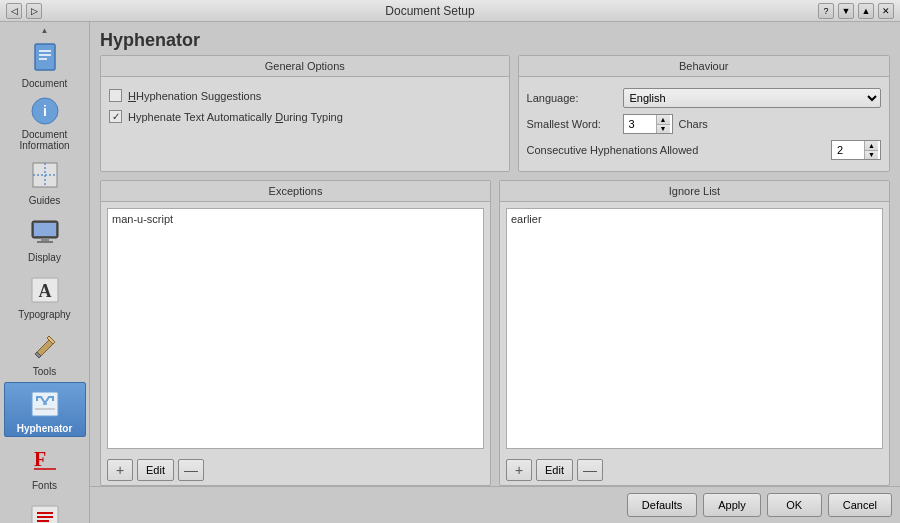  I want to click on ignore-list-add-btn: +, so click(519, 470).